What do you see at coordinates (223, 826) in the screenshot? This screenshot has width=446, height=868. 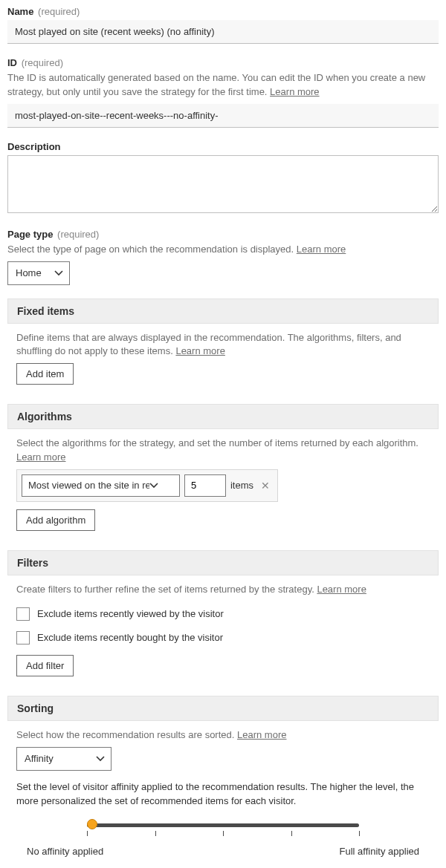 I see `slider-track` at bounding box center [223, 826].